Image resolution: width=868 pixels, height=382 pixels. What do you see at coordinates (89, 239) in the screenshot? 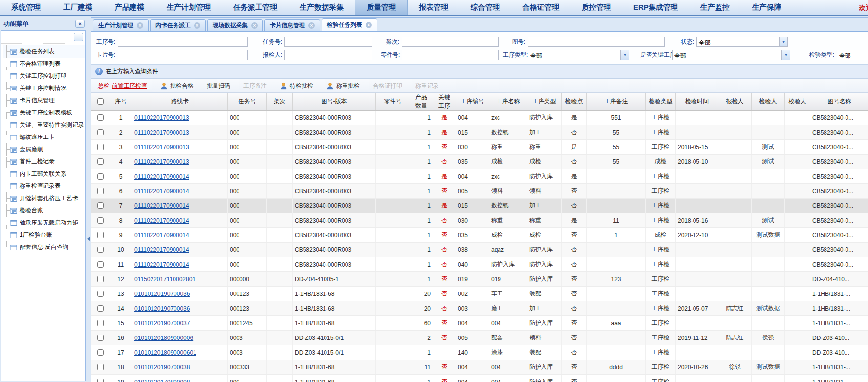
I see `splitter-collapse-icon` at bounding box center [89, 239].